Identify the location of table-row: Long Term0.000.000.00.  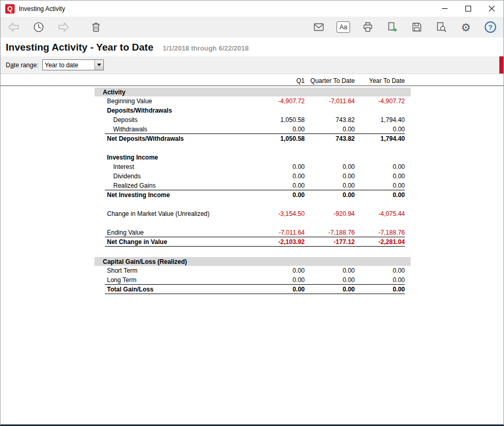
(255, 280).